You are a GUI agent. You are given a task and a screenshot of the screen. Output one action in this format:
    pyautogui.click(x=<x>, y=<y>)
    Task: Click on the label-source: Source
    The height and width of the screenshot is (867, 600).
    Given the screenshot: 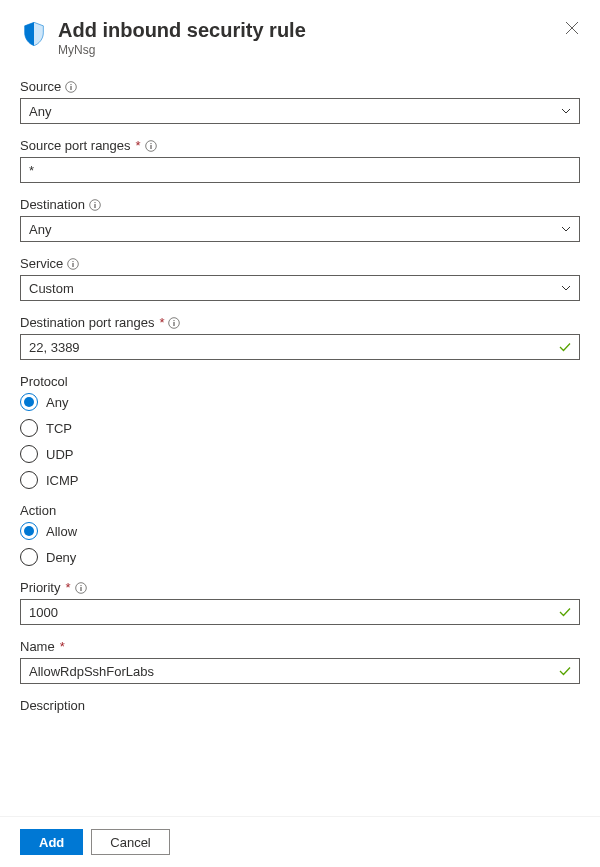 What is the action you would take?
    pyautogui.click(x=40, y=86)
    